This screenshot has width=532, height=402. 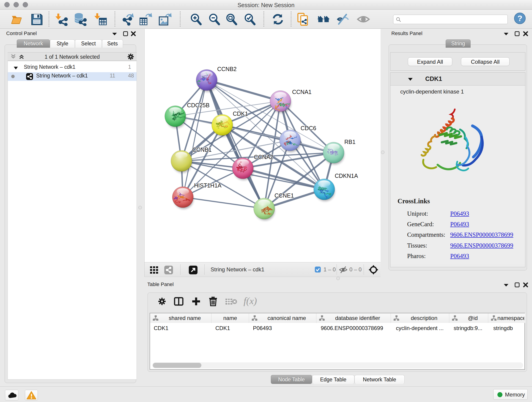 What do you see at coordinates (453, 147) in the screenshot?
I see `protein-structure-image` at bounding box center [453, 147].